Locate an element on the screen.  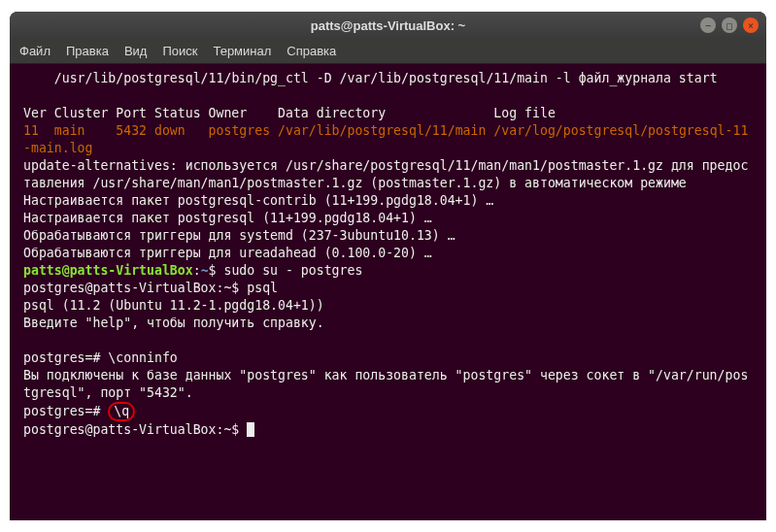
prompt-sep: : is located at coordinates (197, 270).